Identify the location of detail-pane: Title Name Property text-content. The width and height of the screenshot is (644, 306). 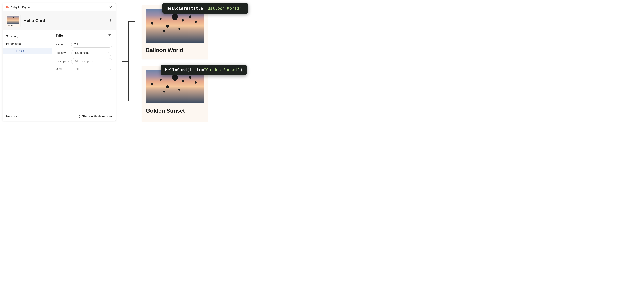
(84, 71).